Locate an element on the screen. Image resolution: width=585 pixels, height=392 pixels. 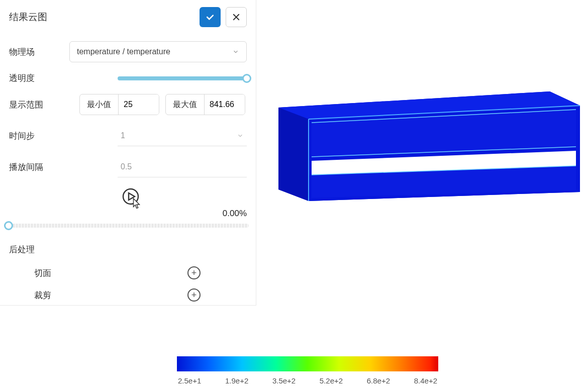
legend-tick: 5.2e+2 is located at coordinates (331, 381).